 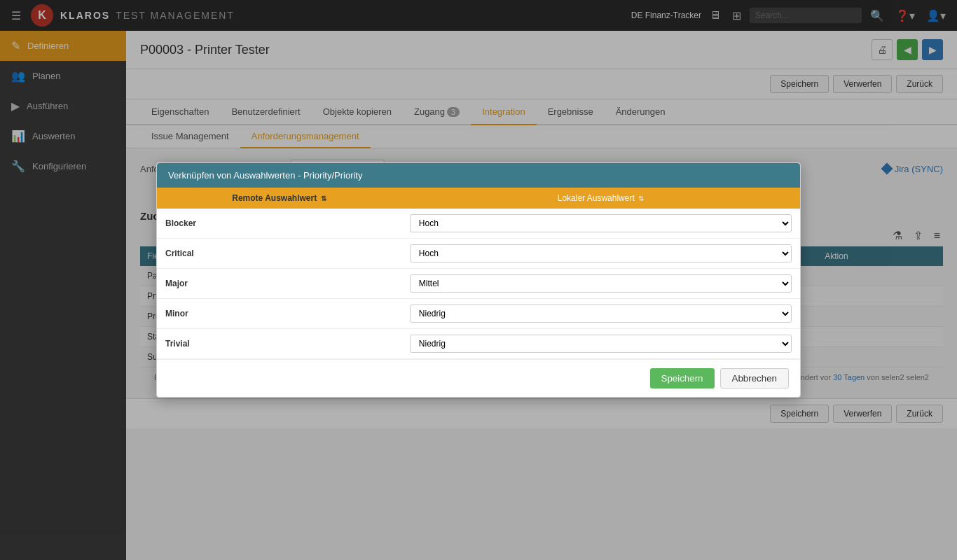 I want to click on modal-table-row: Minor Niedrig, so click(x=478, y=314).